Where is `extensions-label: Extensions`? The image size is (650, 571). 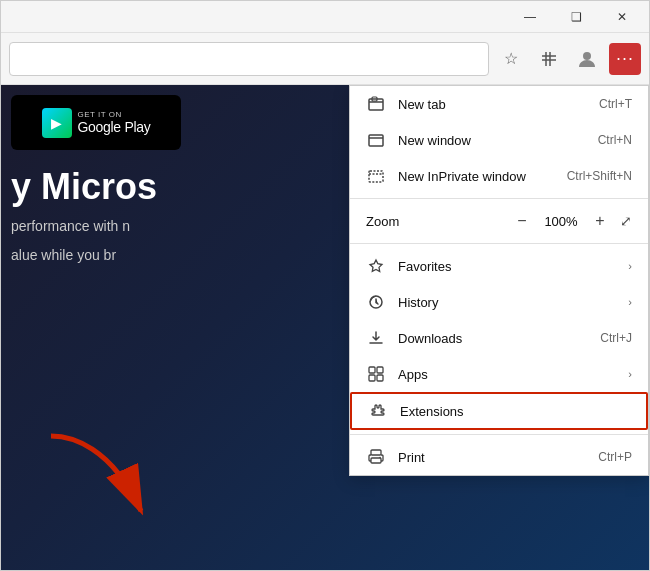 extensions-label: Extensions is located at coordinates (515, 412).